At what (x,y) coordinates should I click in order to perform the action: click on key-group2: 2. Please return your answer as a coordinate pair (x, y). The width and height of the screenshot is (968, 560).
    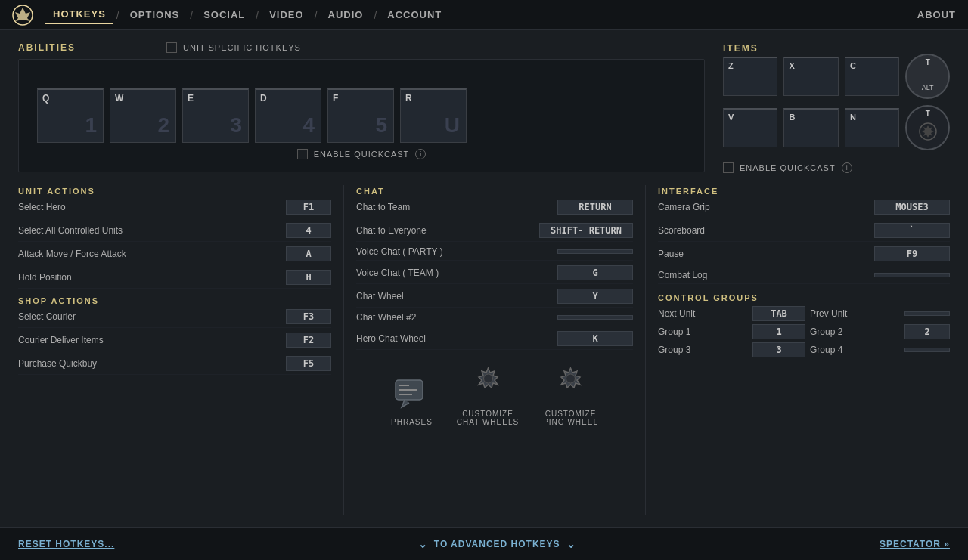
    Looking at the image, I should click on (927, 332).